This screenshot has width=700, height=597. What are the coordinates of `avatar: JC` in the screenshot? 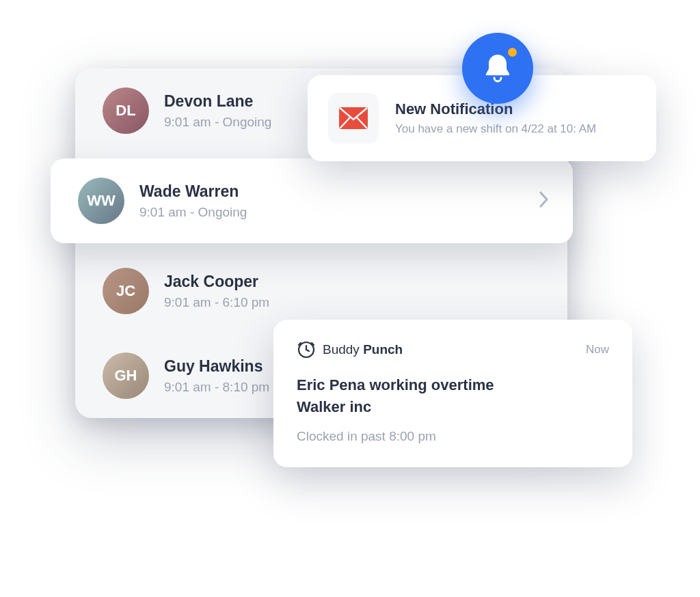 It's located at (126, 291).